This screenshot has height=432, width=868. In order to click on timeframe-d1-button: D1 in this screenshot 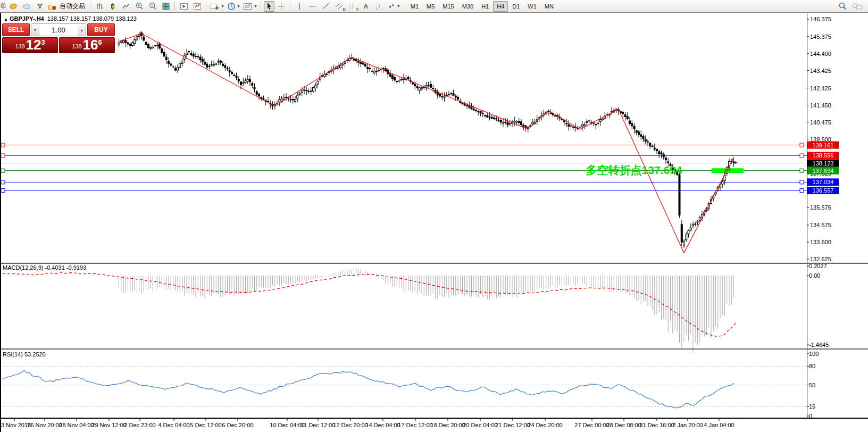, I will do `click(516, 6)`.